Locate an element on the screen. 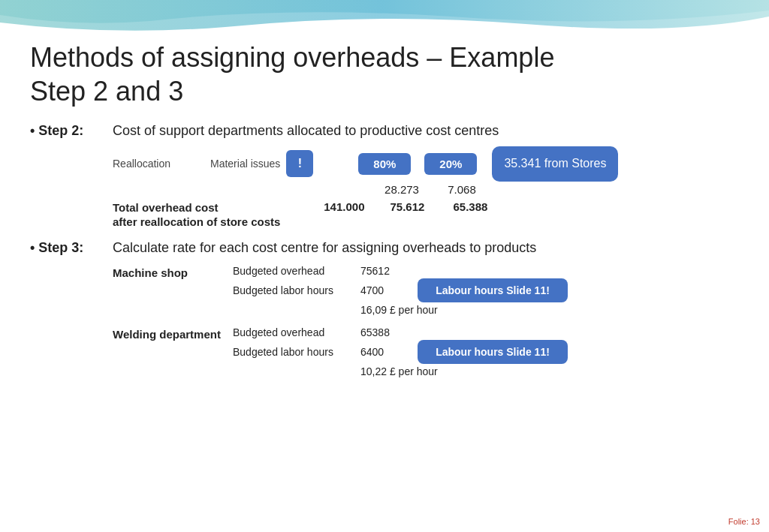 The image size is (769, 532). total-row: Total overhead cost after reallocation o… is located at coordinates (430, 215).